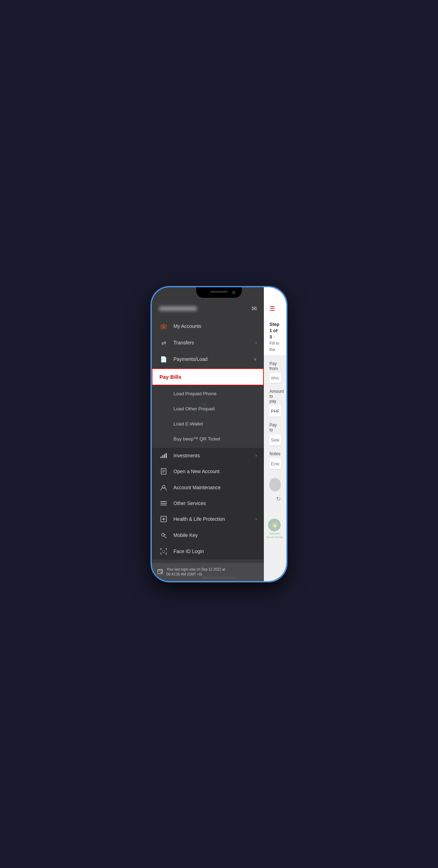  I want to click on refresh-icon: ↻, so click(275, 499).